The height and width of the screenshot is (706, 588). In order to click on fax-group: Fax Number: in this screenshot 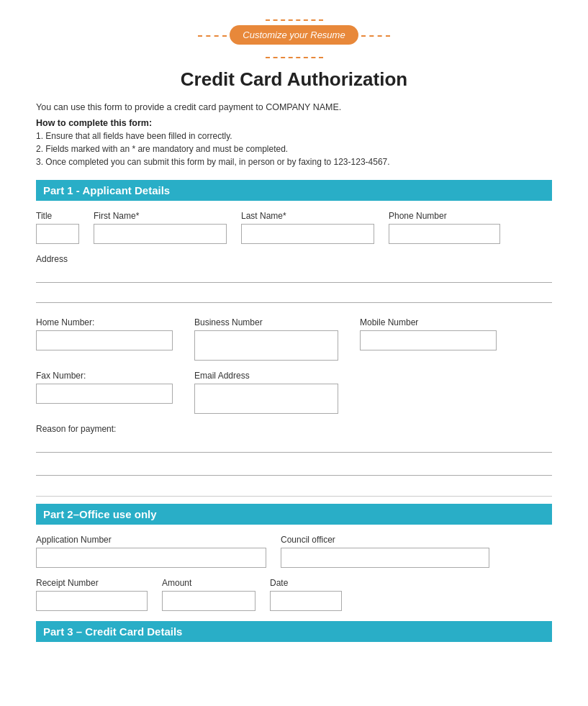, I will do `click(104, 387)`.